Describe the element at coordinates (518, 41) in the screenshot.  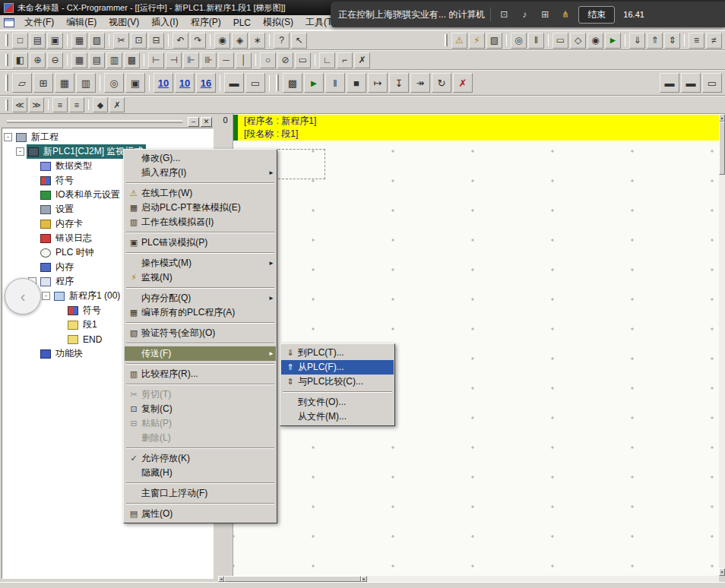
I see `monitor-toggle-button: ◎` at that location.